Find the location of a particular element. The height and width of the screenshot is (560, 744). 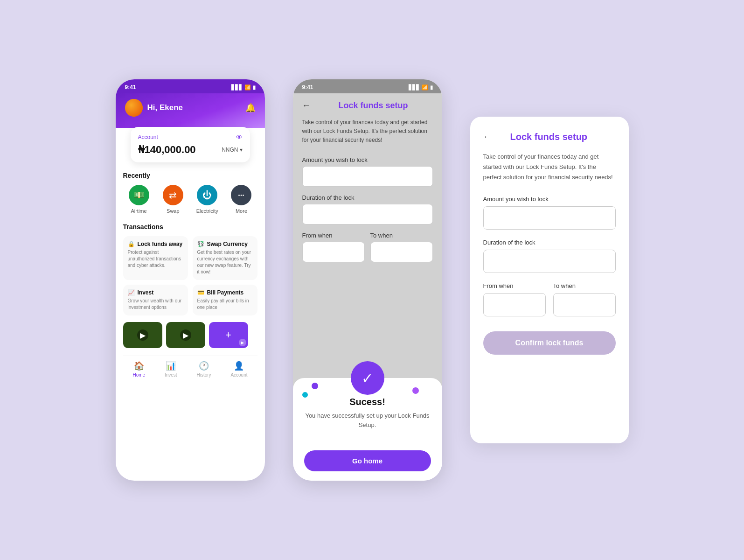

trans-card-invest: 📈 Invest Grow your wealth with our inves… is located at coordinates (156, 300).